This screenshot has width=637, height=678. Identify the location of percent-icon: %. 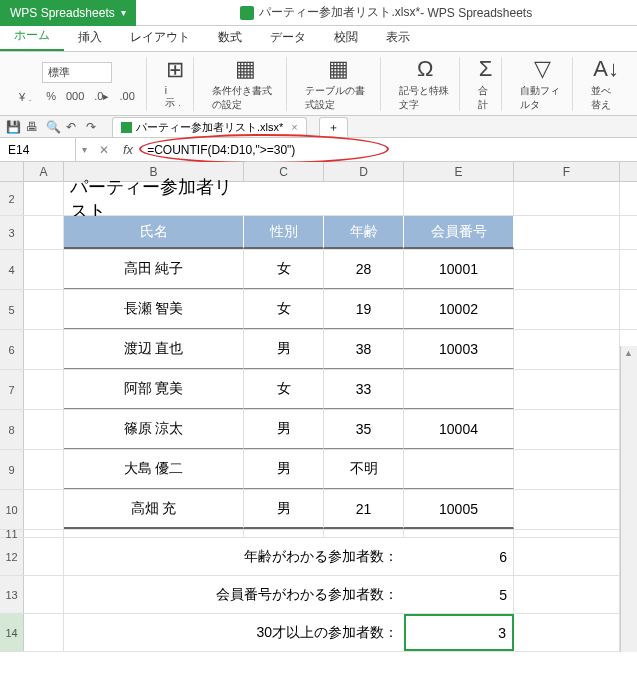
(51, 98).